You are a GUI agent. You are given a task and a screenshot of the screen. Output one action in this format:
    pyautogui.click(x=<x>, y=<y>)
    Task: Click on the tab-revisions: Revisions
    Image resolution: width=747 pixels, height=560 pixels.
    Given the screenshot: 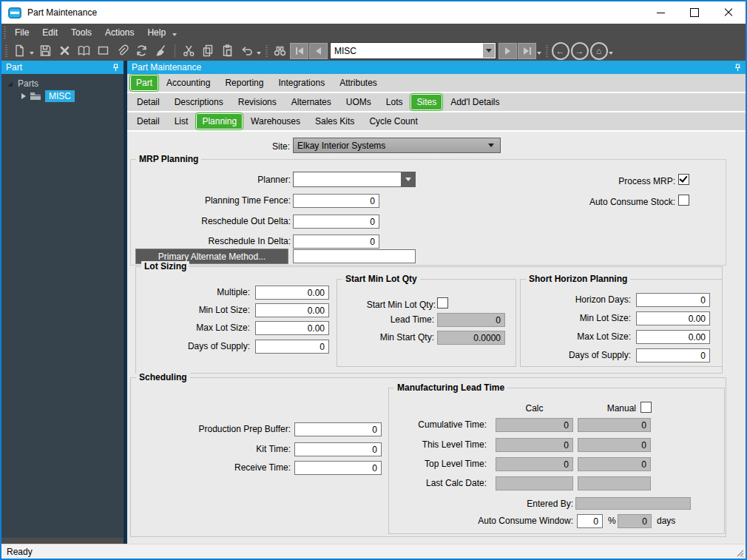 What is the action you would take?
    pyautogui.click(x=257, y=102)
    